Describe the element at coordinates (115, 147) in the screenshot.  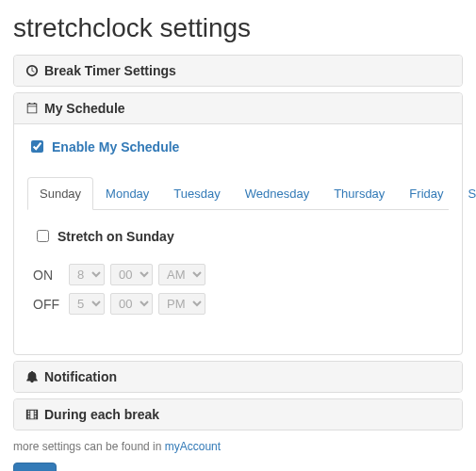
I see `enable-my-schedule-label: Enable My Schedule` at that location.